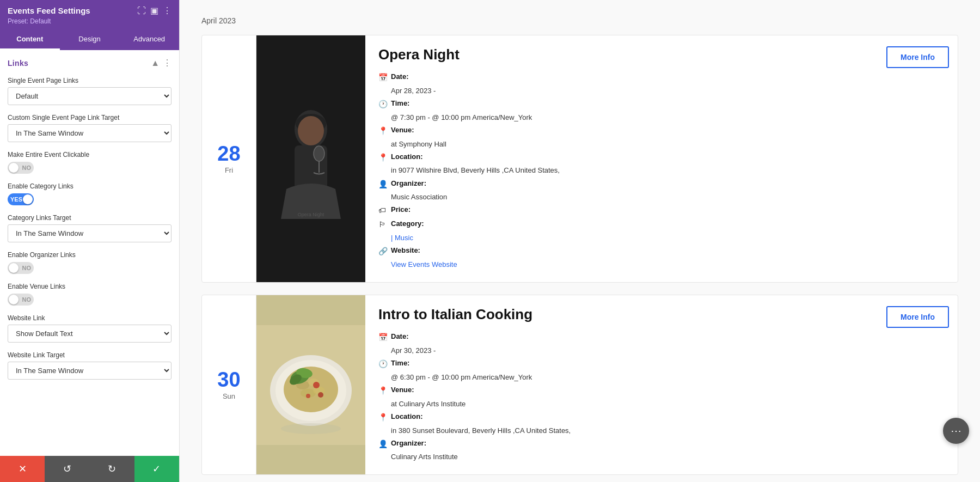  What do you see at coordinates (383, 225) in the screenshot?
I see `category-icon-0: 🏳` at bounding box center [383, 225].